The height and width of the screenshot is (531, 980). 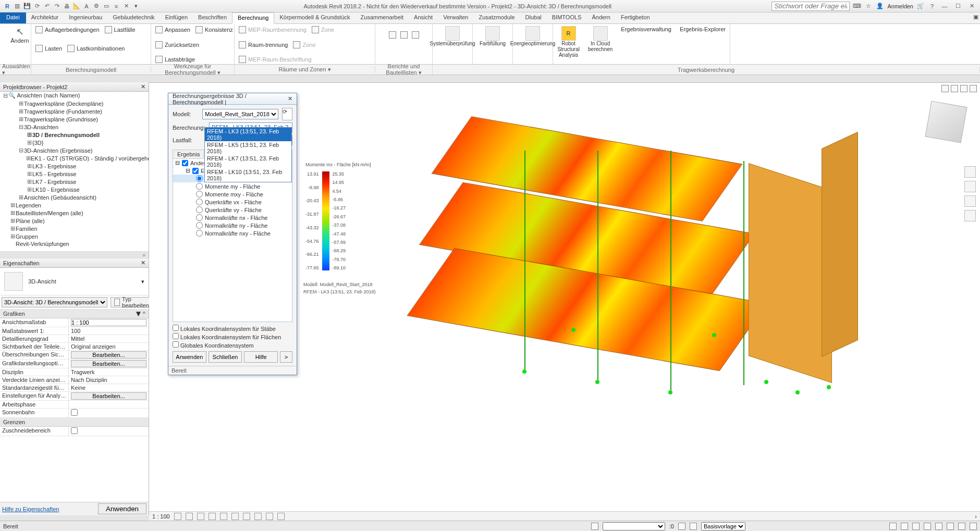 I want to click on report-icon, so click(x=393, y=35).